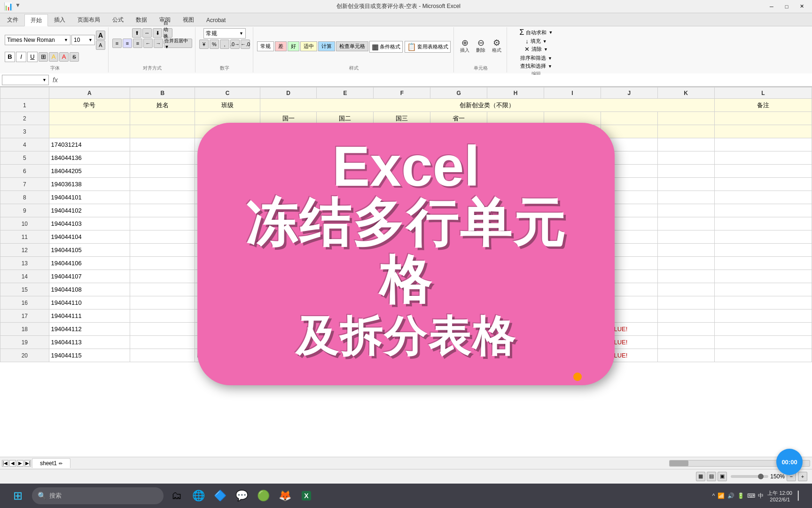  Describe the element at coordinates (89, 263) in the screenshot. I see `cell-id: 194044106` at that location.